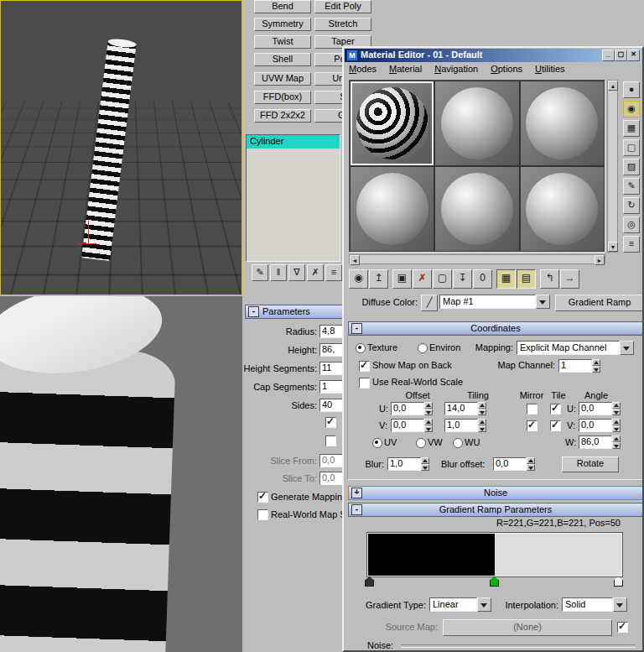 Image resolution: width=644 pixels, height=652 pixels. Describe the element at coordinates (369, 582) in the screenshot. I see `gradient-stop-left` at that location.